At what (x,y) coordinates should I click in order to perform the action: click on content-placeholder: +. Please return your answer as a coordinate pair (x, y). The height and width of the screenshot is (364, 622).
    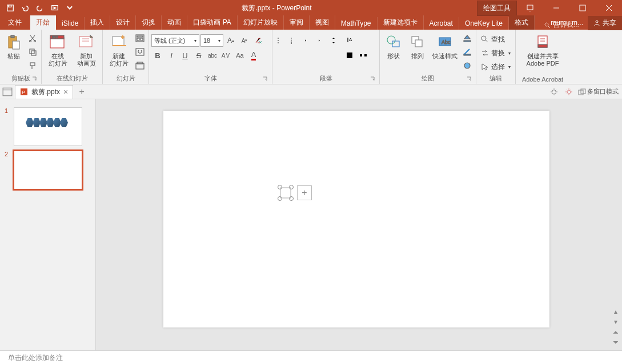
    Looking at the image, I should click on (295, 193).